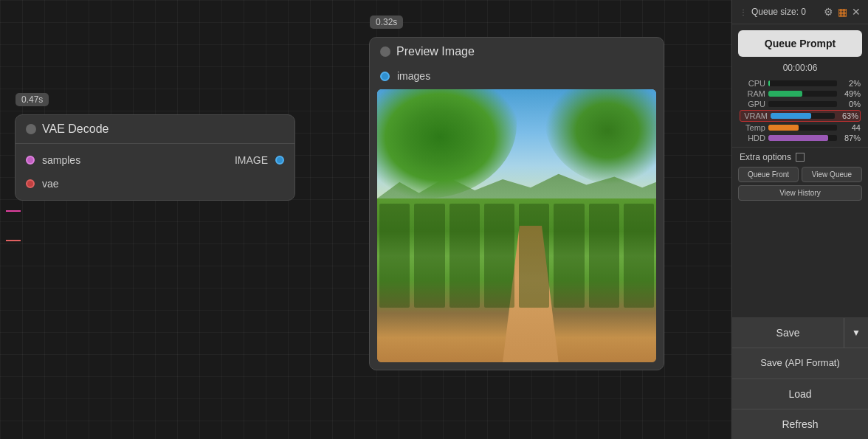  Describe the element at coordinates (800, 44) in the screenshot. I see `queue-prompt-button: Queue Prompt` at that location.